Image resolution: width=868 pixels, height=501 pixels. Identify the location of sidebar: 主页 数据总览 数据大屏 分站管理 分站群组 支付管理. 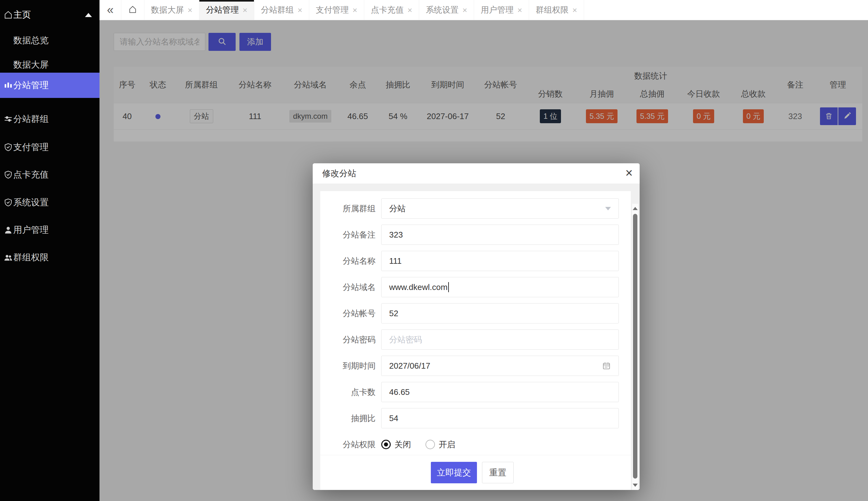
(50, 250).